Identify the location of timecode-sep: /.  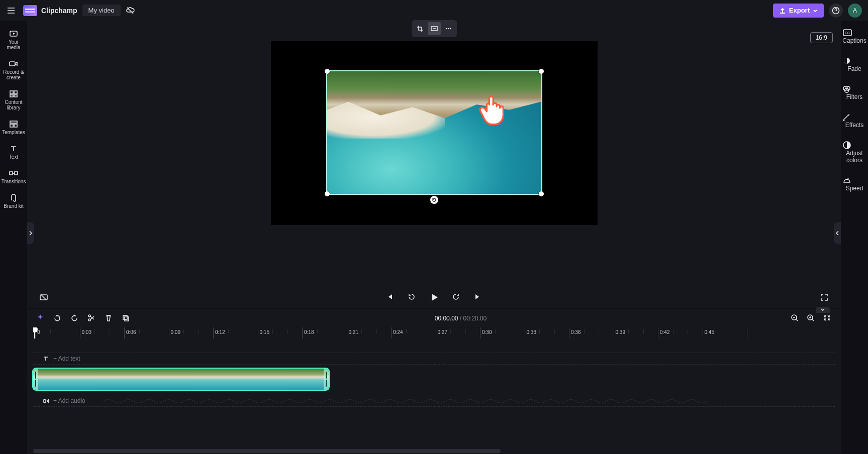
(460, 318).